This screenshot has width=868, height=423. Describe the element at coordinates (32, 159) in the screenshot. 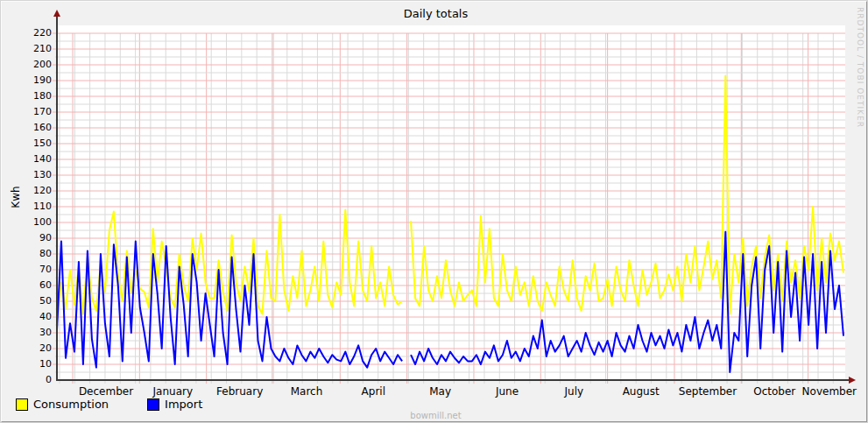

I see `y-tick-label: 140` at that location.